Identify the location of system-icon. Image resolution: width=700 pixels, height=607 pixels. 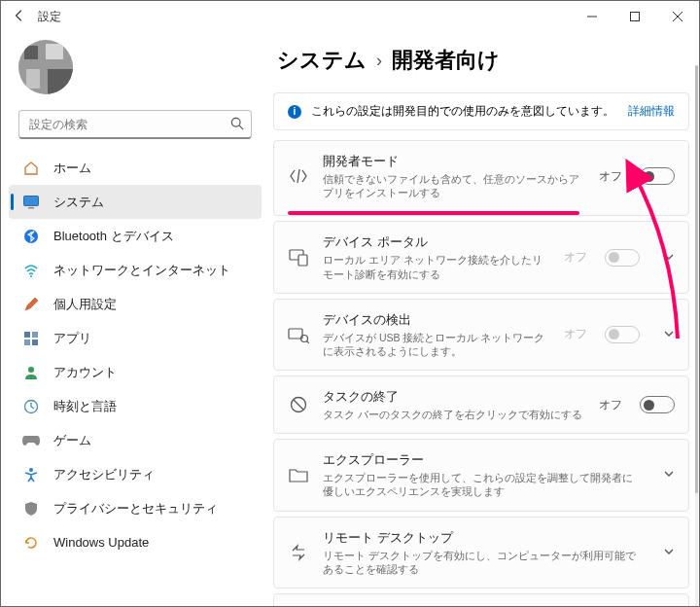
(31, 202).